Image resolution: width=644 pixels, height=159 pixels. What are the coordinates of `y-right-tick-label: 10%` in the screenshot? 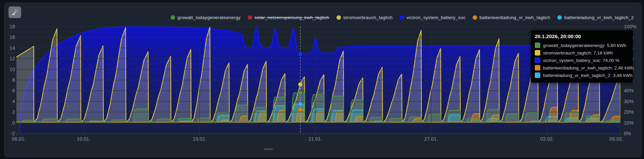 It's located at (632, 123).